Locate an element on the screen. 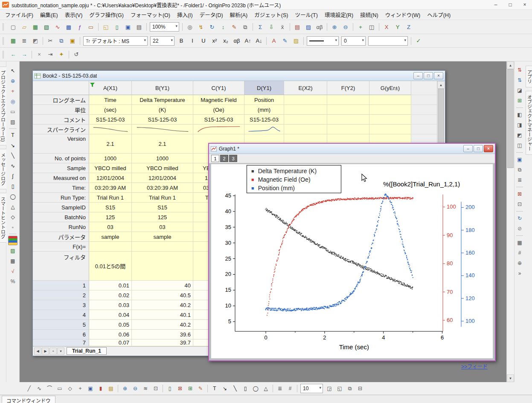  row-label: Sample is located at coordinates (61, 168).